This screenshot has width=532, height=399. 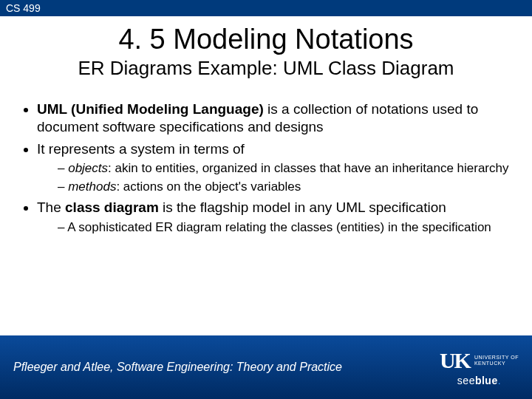 I want to click on sub-bullet-item: A sophisticated ER diagram relating the …, so click(x=287, y=228).